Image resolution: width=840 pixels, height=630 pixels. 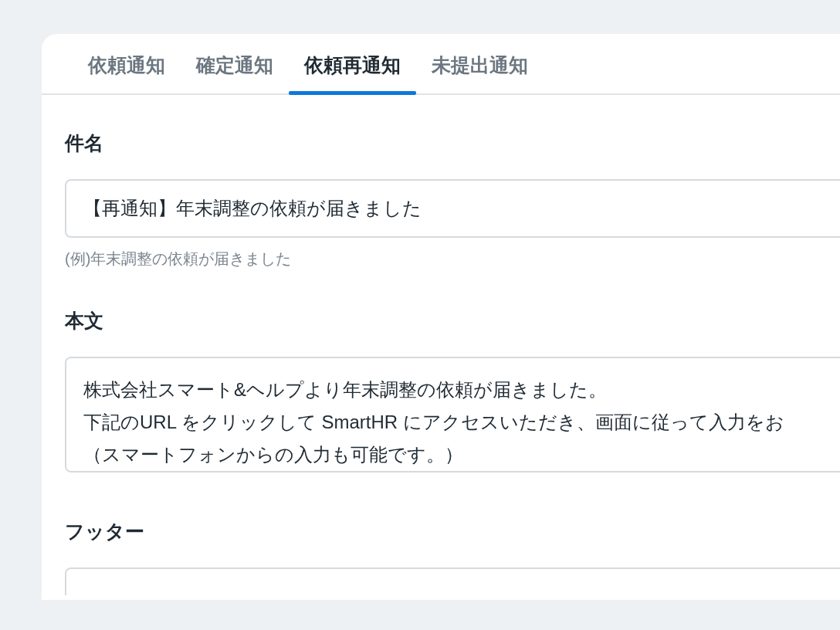 What do you see at coordinates (452, 321) in the screenshot?
I see `body-label: 本文` at bounding box center [452, 321].